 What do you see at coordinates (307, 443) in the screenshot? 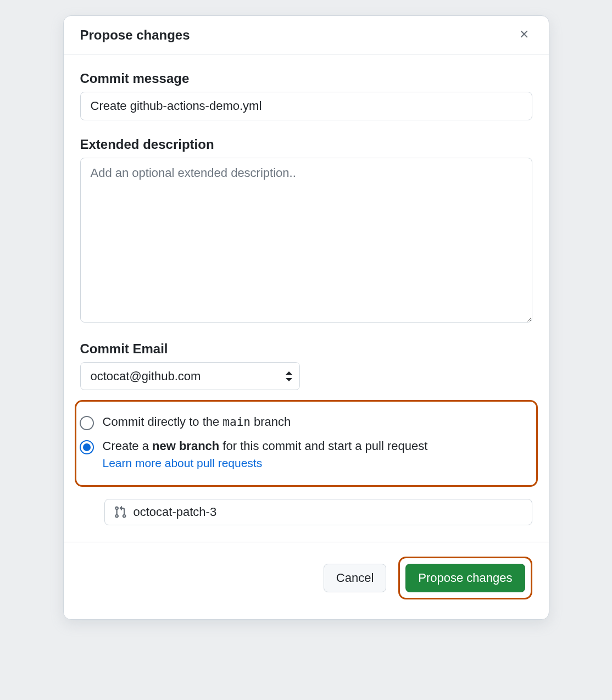
I see `commit-target-highlight: Commit directly to the main branch Creat…` at bounding box center [307, 443].